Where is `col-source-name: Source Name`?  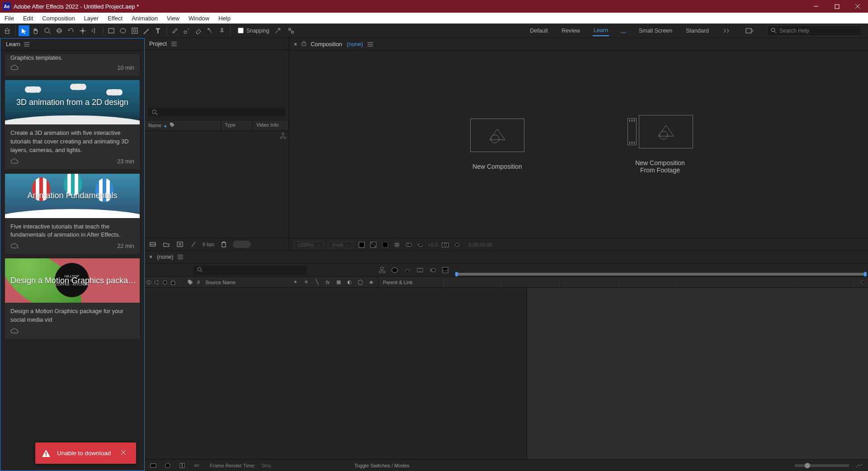 col-source-name: Source Name is located at coordinates (245, 282).